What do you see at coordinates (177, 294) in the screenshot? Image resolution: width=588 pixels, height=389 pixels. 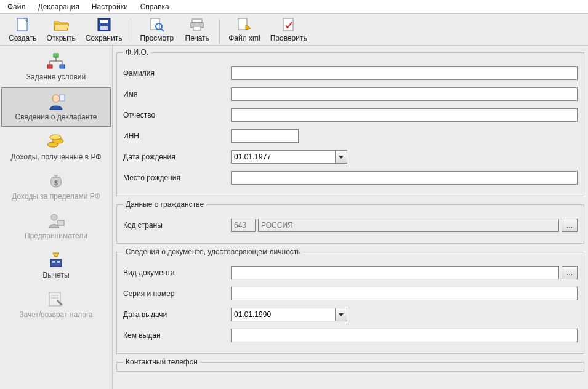 I see `serial-label: Серия и номер` at bounding box center [177, 294].